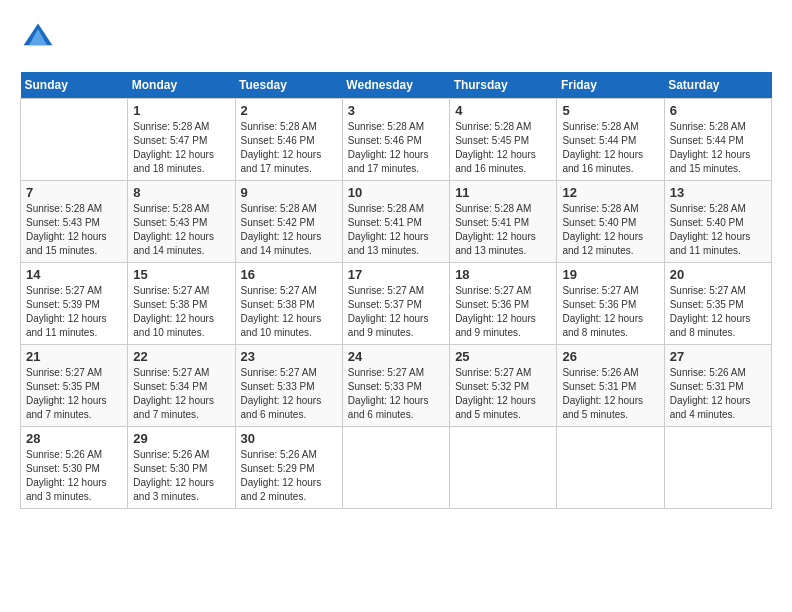 The width and height of the screenshot is (792, 612). Describe the element at coordinates (182, 222) in the screenshot. I see `calendar-cell: 8Sunrise: 5:28 AM Sunset: 5:43 PM Daylig…` at that location.